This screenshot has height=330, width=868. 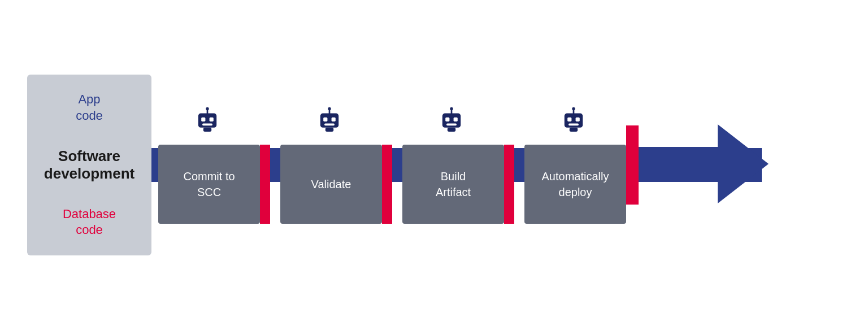 I want to click on step-validate: Validate, so click(x=331, y=165).